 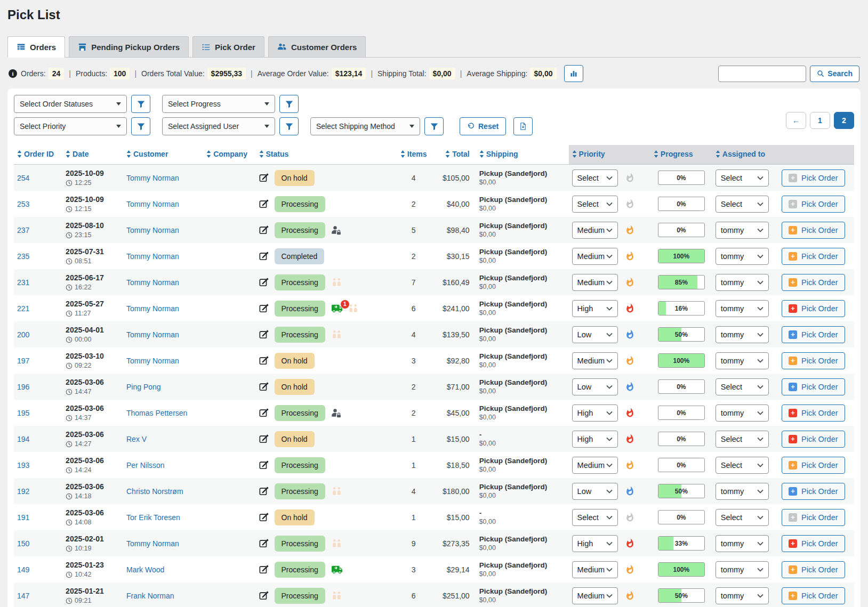 What do you see at coordinates (23, 465) in the screenshot?
I see `order-id-link: 193` at bounding box center [23, 465].